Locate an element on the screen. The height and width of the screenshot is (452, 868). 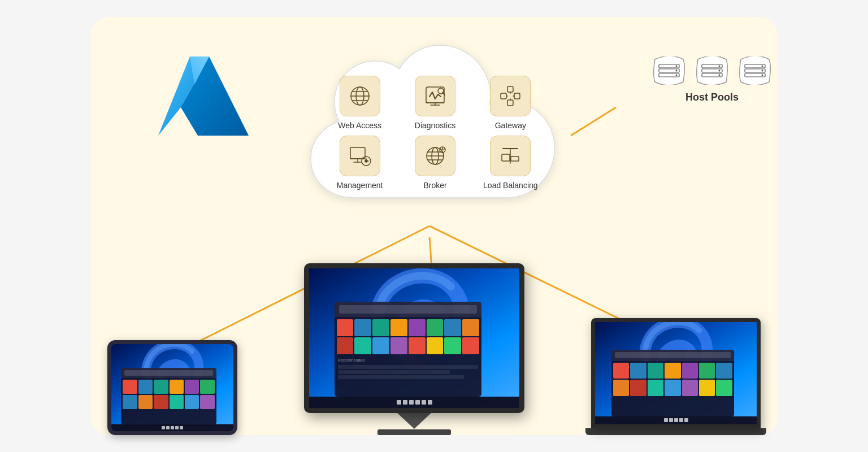
web-access-label: Web Access is located at coordinates (359, 125).